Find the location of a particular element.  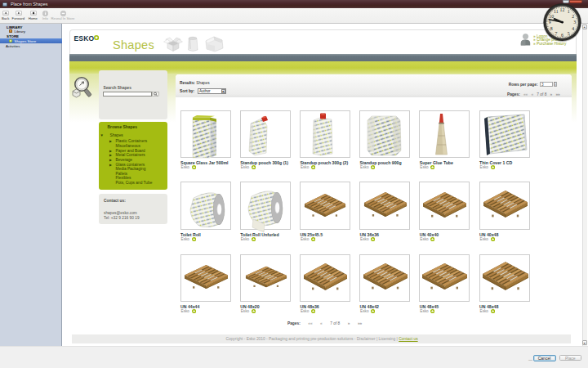

svg-text: 5 is located at coordinates (568, 33).